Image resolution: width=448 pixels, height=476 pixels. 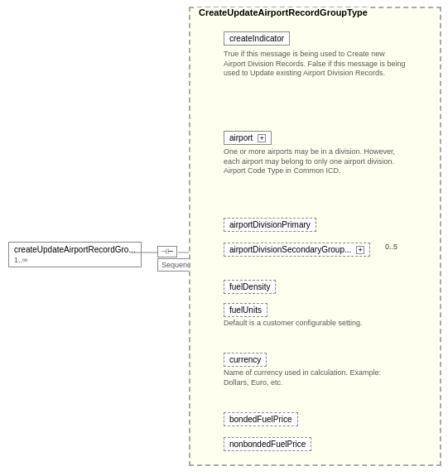 I want to click on node-createIndicator-label: createIndicator, so click(x=257, y=38).